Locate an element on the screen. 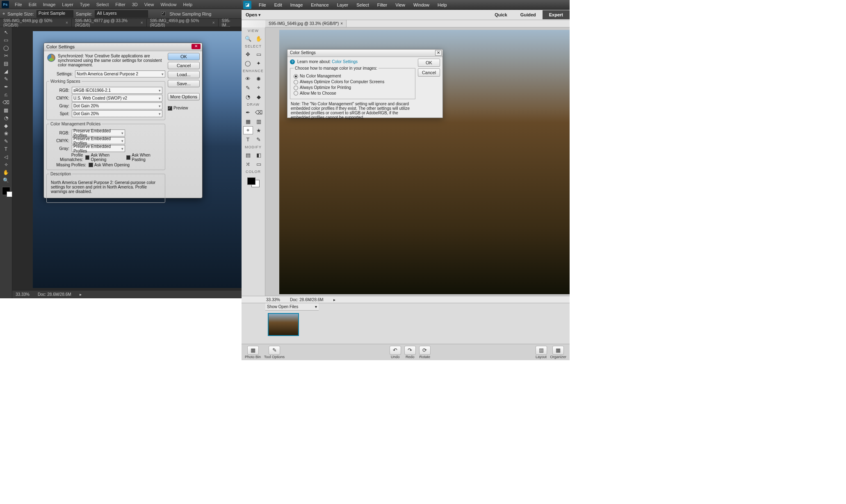  rotate-button: ⟳Rotate is located at coordinates (425, 352).